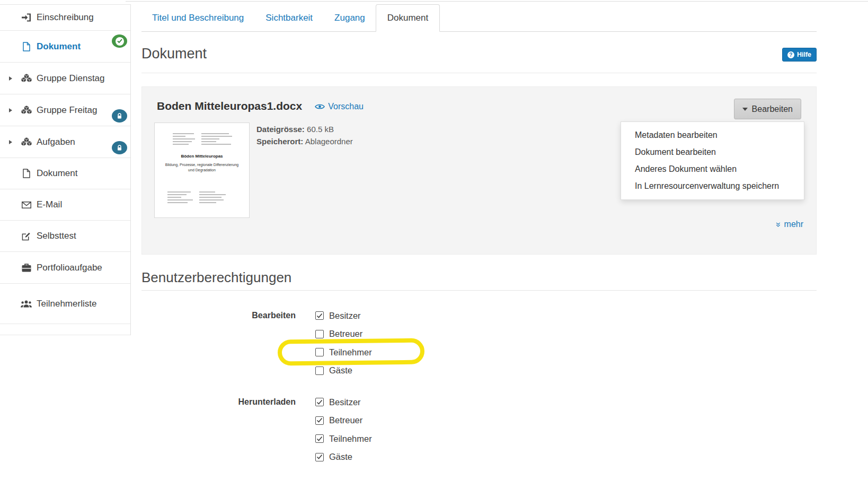  What do you see at coordinates (329, 141) in the screenshot?
I see `location-value: Ablageordner` at bounding box center [329, 141].